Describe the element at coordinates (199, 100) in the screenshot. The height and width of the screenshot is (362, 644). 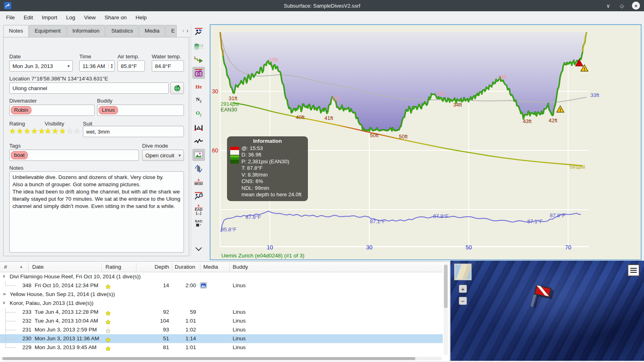
I see `nitrogen-graph-icon: N2` at that location.